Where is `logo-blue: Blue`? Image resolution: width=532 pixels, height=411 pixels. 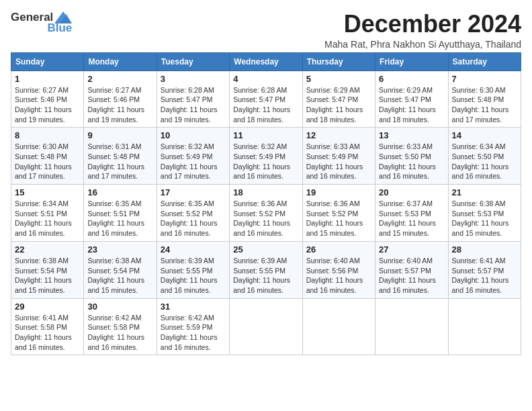 logo-blue: Blue is located at coordinates (59, 28).